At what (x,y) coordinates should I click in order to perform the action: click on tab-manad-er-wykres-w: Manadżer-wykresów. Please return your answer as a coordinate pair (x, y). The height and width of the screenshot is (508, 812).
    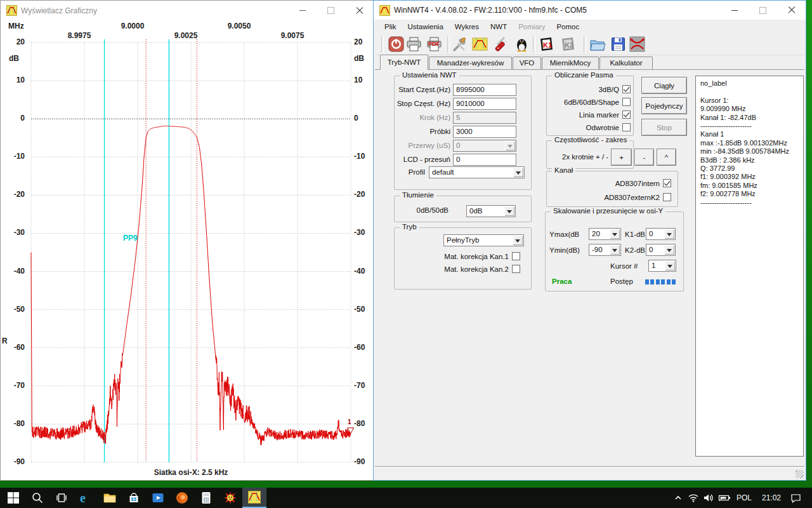
    Looking at the image, I should click on (471, 64).